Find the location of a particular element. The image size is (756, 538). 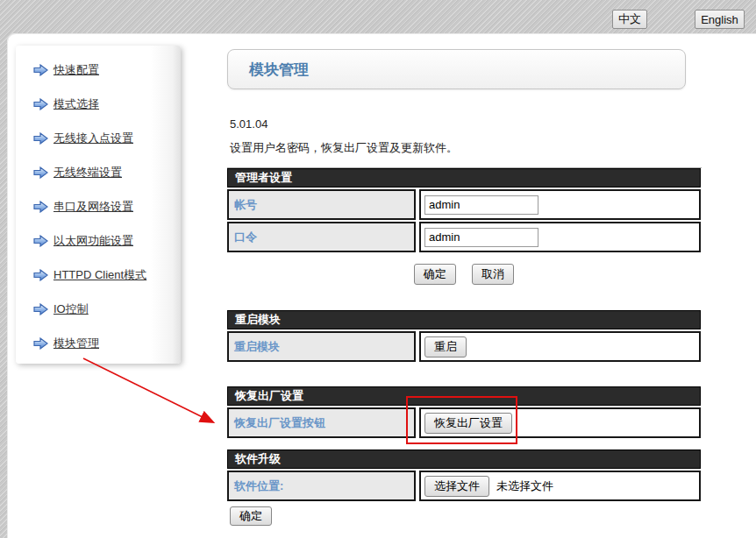

sidebar-item-httpd-client: HTTPD Client模式 is located at coordinates (98, 275).